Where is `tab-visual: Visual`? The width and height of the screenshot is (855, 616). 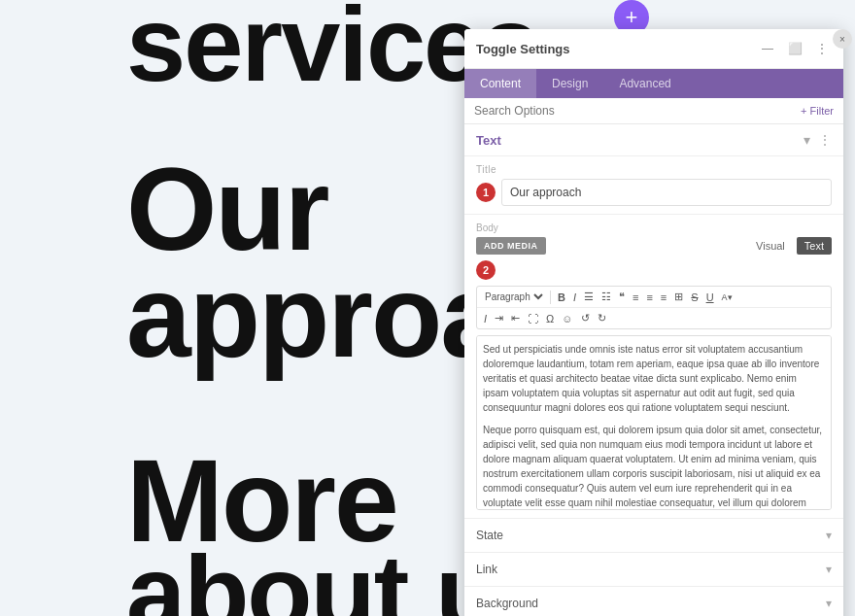 tab-visual: Visual is located at coordinates (770, 246).